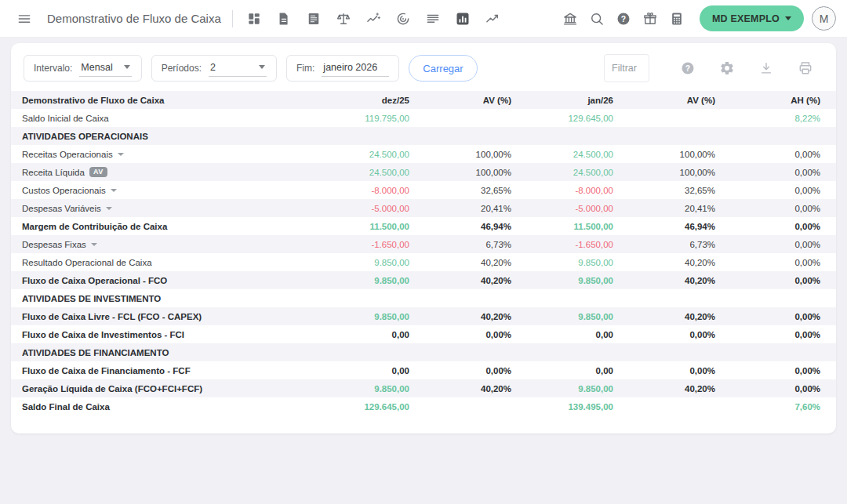 The image size is (847, 504). What do you see at coordinates (53, 172) in the screenshot?
I see `row-label-text: Receita Líquida` at bounding box center [53, 172].